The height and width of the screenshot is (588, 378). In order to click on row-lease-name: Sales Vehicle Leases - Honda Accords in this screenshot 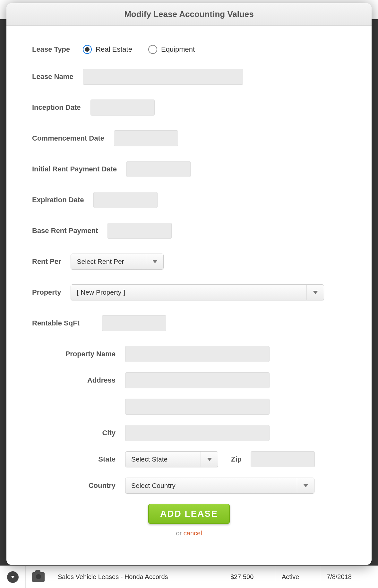, I will do `click(138, 577)`.